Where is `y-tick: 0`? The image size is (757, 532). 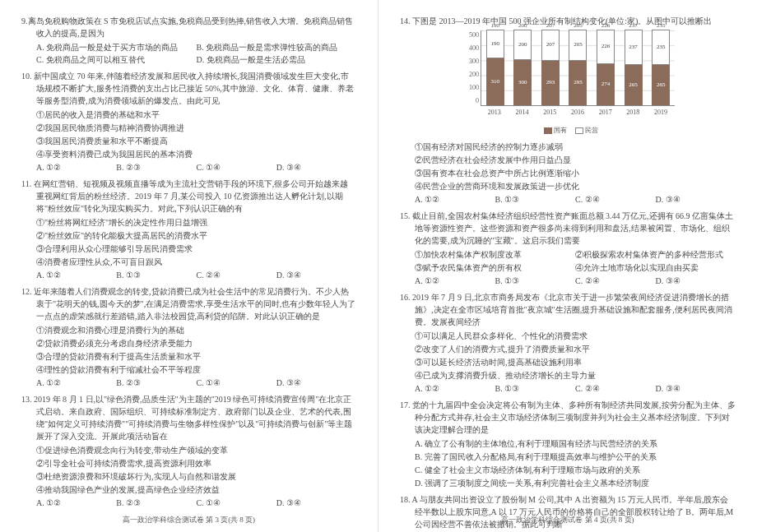 y-tick: 0 is located at coordinates (470, 101).